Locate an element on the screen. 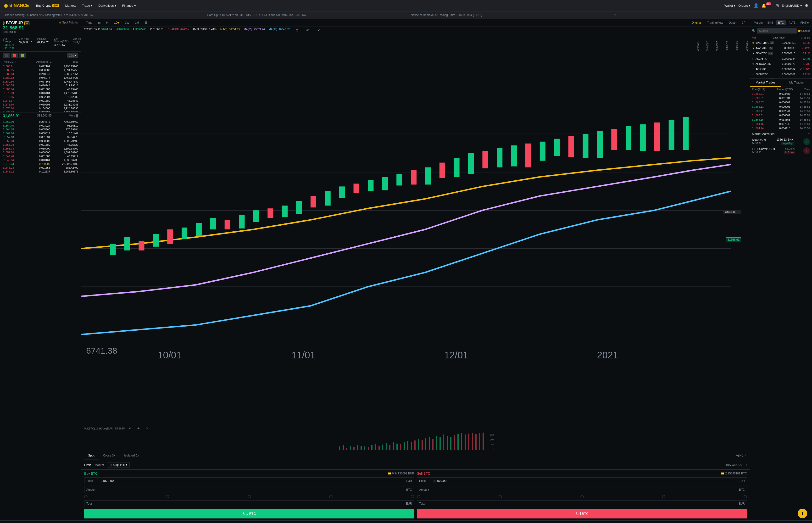 The image size is (812, 523). ob-buy-row: 31851.740.0500001,592.58700 is located at coordinates (41, 152).